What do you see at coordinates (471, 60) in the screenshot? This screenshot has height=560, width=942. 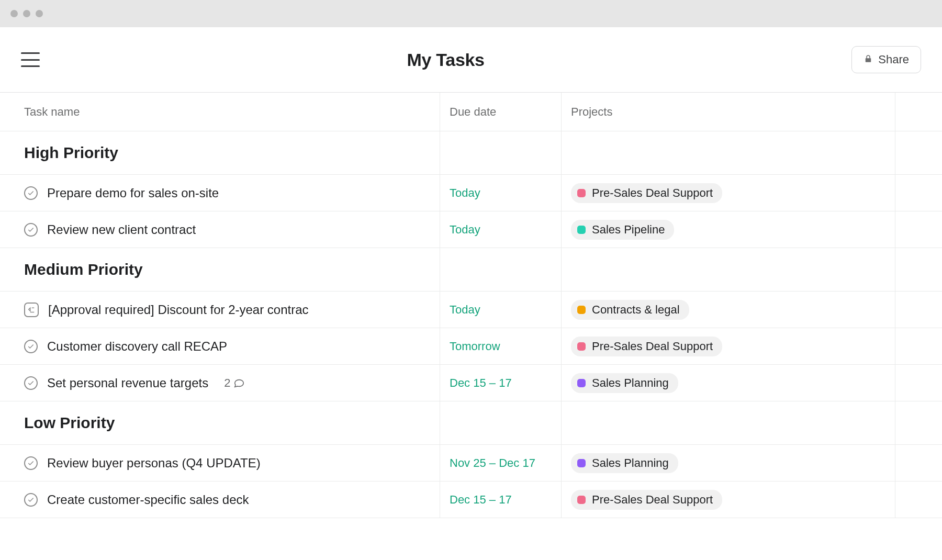 I see `page-header: My Tasks Share` at bounding box center [471, 60].